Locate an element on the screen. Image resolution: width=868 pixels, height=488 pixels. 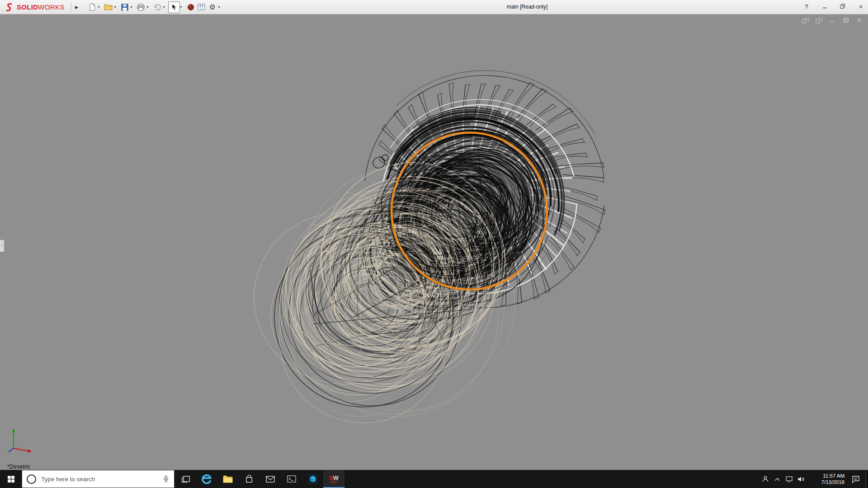
volume-button is located at coordinates (801, 479).